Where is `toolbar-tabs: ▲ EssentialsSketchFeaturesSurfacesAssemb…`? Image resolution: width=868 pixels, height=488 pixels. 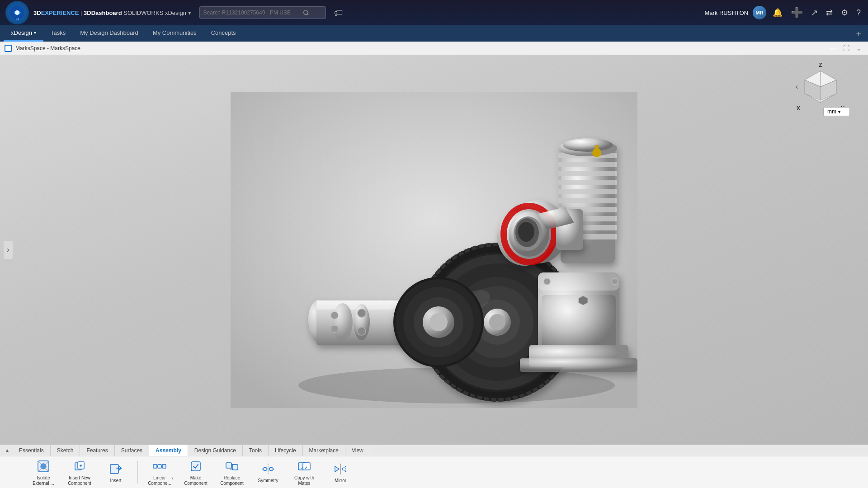 toolbar-tabs: ▲ EssentialsSketchFeaturesSurfacesAssemb… is located at coordinates (434, 451).